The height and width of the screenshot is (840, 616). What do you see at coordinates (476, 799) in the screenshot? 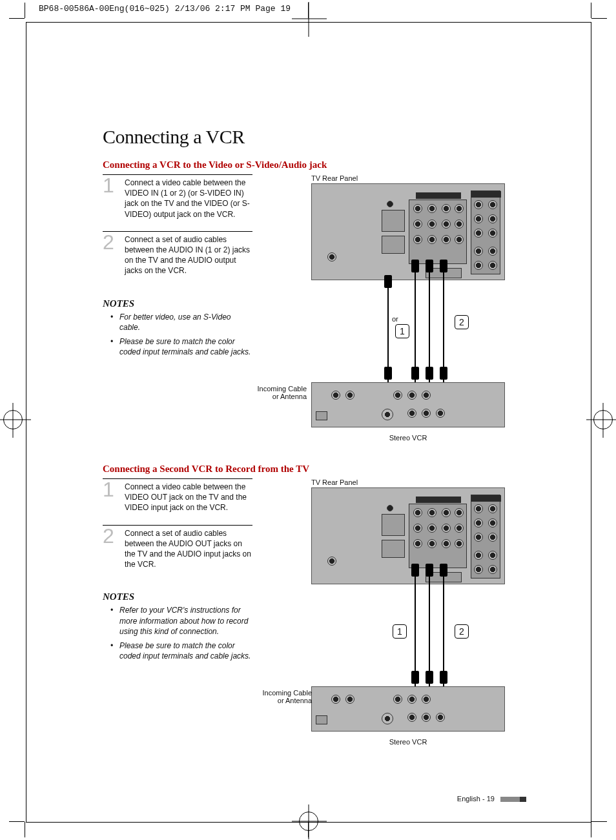
I see `page-number-label: English - 19` at bounding box center [476, 799].